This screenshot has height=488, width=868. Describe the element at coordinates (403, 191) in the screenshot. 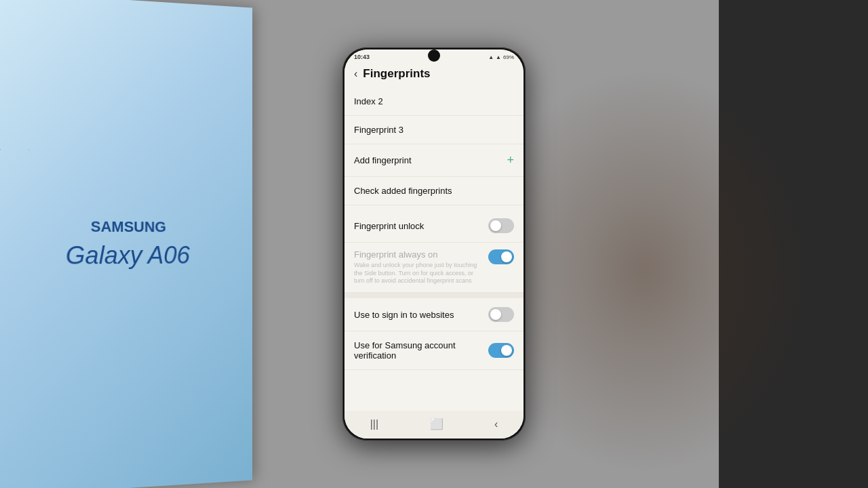

I see `check-fingerprints-label: Check added fingerprints` at that location.